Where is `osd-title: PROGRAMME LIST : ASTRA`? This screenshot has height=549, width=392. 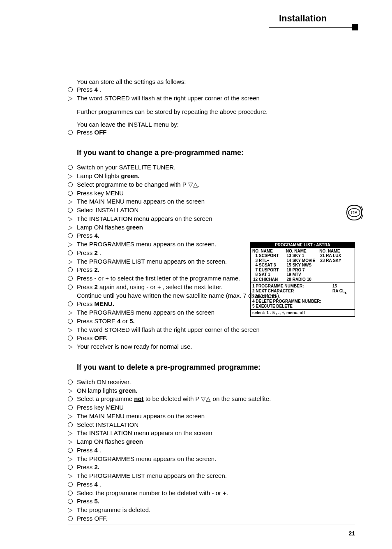
osd-title: PROGRAMME LIST : ASTRA is located at coordinates (302, 245).